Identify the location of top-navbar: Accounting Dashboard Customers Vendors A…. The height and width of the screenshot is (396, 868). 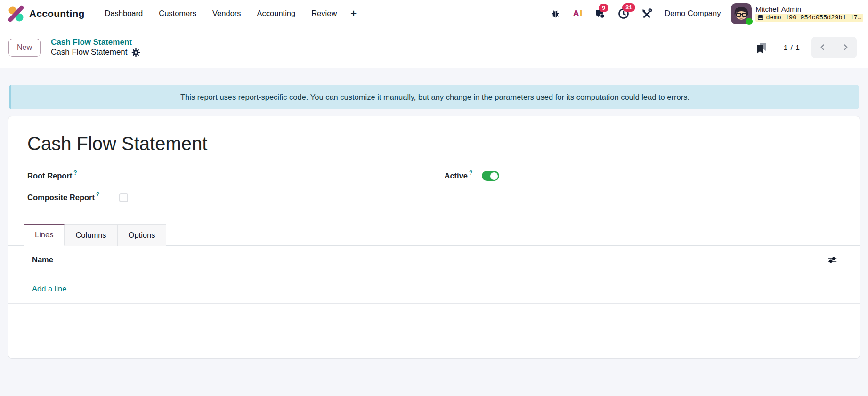
(434, 13).